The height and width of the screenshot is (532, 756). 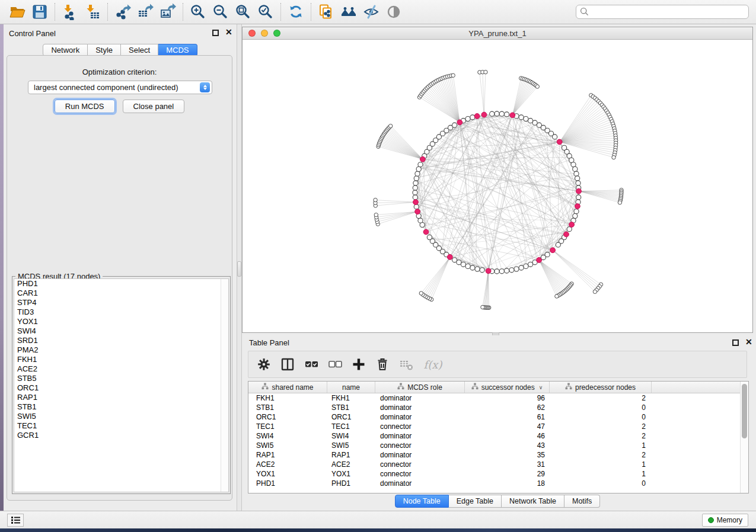 I want to click on table-settings-icon, so click(x=263, y=364).